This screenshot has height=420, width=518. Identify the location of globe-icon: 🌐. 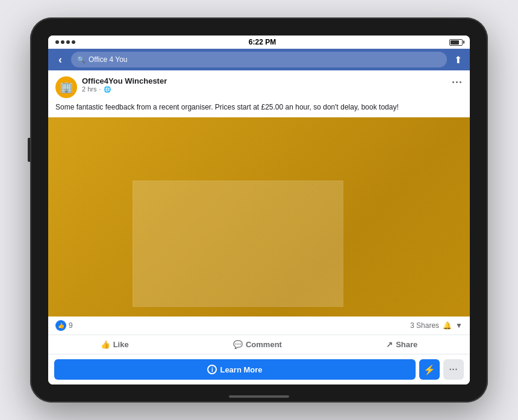
(107, 89).